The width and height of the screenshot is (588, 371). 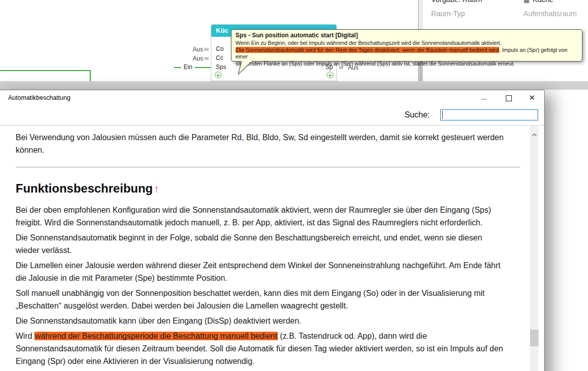 What do you see at coordinates (198, 58) in the screenshot?
I see `input-state-cc: Aus` at bounding box center [198, 58].